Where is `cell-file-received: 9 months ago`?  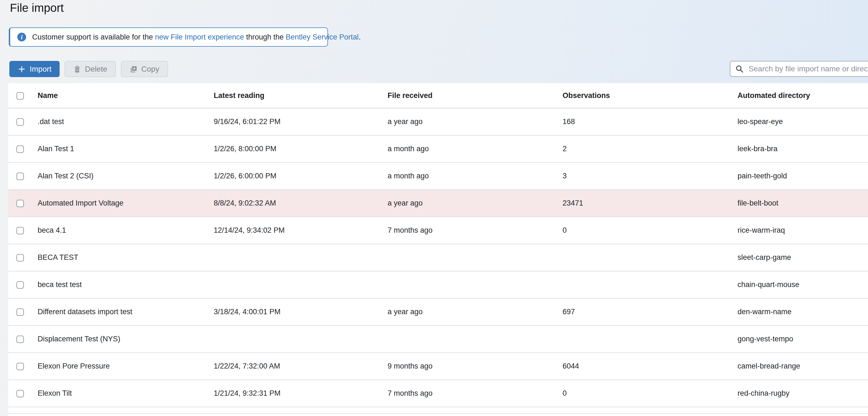 cell-file-received: 9 months ago is located at coordinates (475, 366).